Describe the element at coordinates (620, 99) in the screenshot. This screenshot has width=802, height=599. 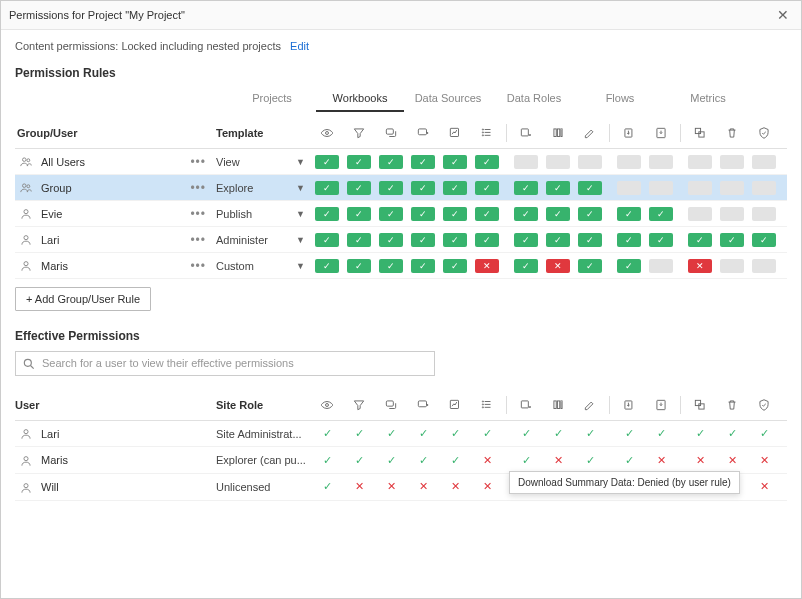
I see `tab-flows: Flows` at that location.